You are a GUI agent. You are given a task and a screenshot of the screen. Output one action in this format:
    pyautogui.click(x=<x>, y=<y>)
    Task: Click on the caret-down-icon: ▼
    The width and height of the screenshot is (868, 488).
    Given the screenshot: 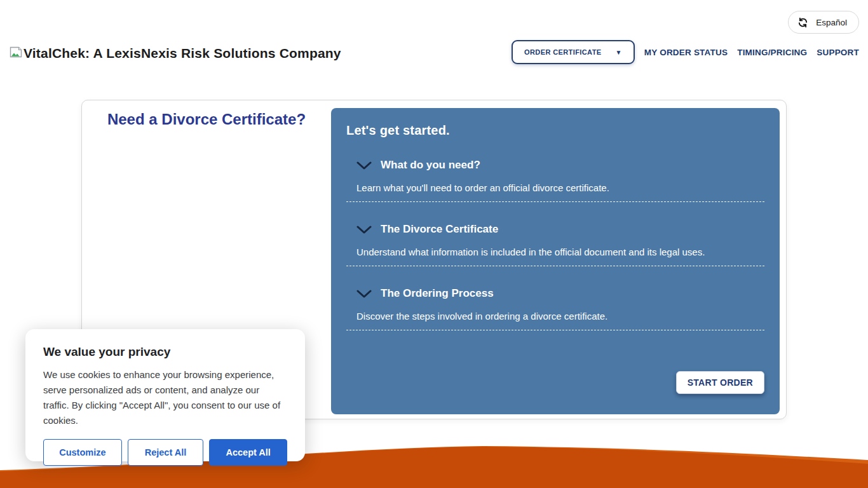 What is the action you would take?
    pyautogui.click(x=618, y=52)
    